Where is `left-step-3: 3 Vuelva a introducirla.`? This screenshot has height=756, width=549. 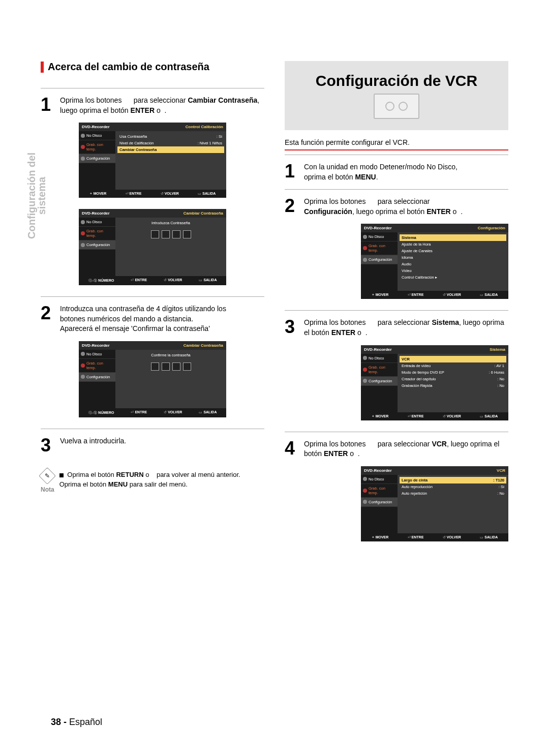 left-step-3: 3 Vuelva a introducirla. is located at coordinates (152, 445).